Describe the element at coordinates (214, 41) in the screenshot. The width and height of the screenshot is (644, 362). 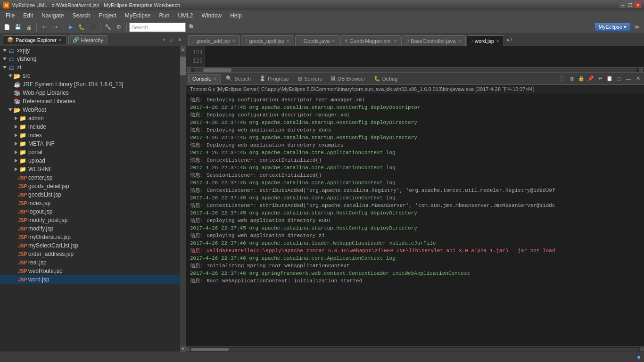
I see `tab-goods-add: J goods_add.jsp ✕` at that location.